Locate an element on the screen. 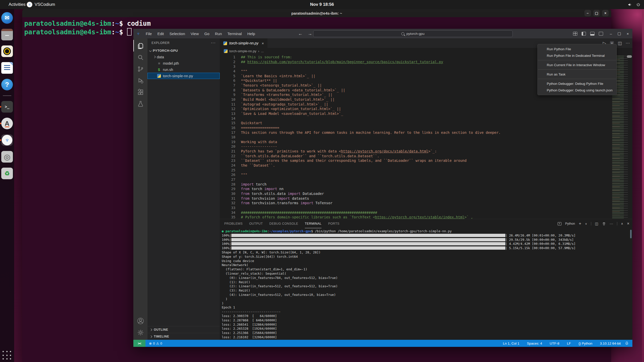 The image size is (644, 362). account-icon is located at coordinates (140, 321).